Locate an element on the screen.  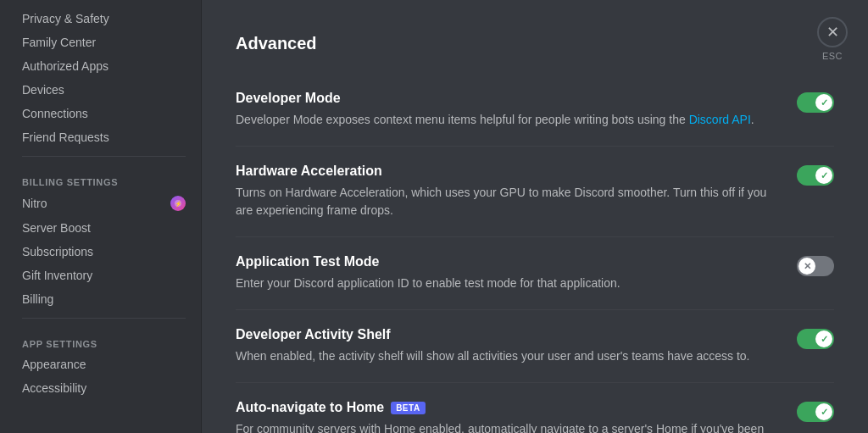
sidebar-item-label: Subscriptions is located at coordinates (58, 252).